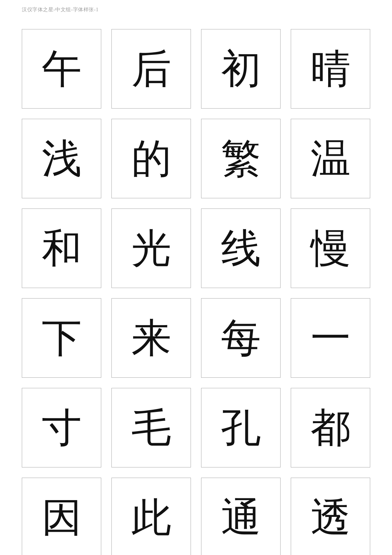 Image resolution: width=392 pixels, height=555 pixels. Describe the element at coordinates (331, 159) in the screenshot. I see `char-display: 温` at that location.